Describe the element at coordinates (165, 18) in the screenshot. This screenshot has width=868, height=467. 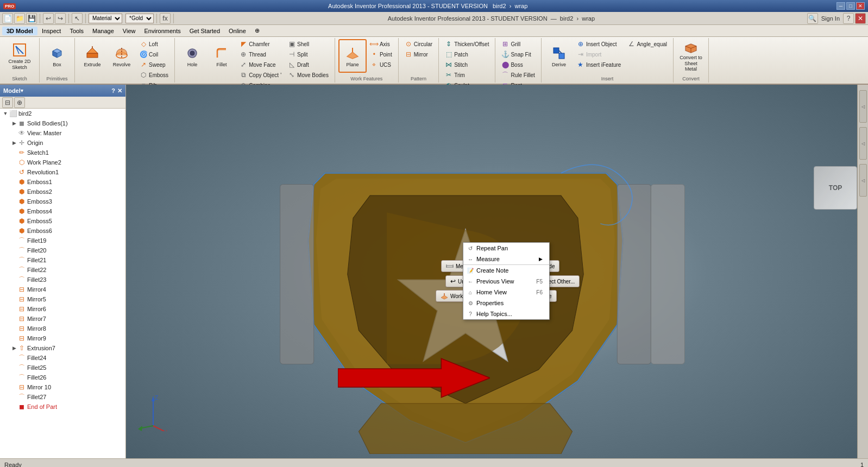
I see `formula-btn: fx` at that location.